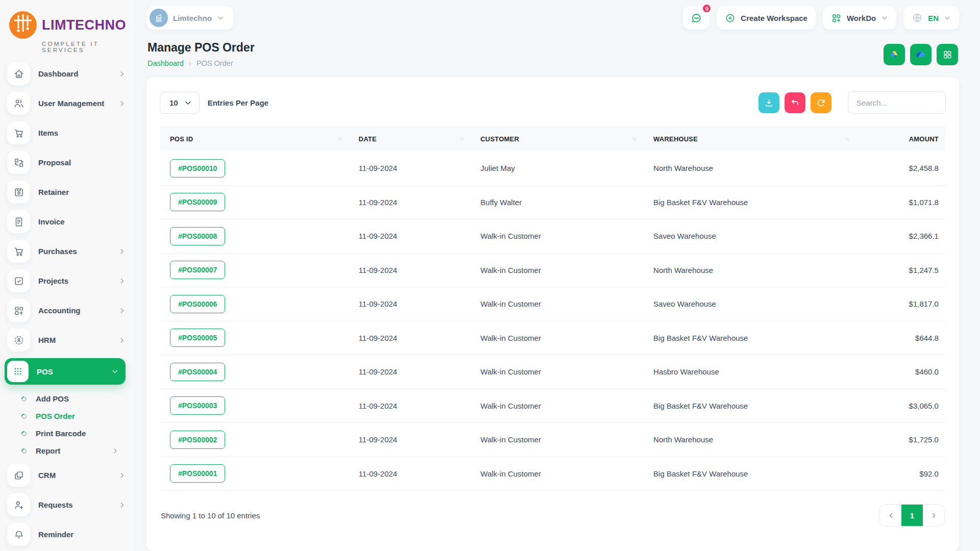 Image resolution: width=980 pixels, height=551 pixels. Describe the element at coordinates (70, 434) in the screenshot. I see `submenu-item-print-barcode: Print Barcode` at that location.